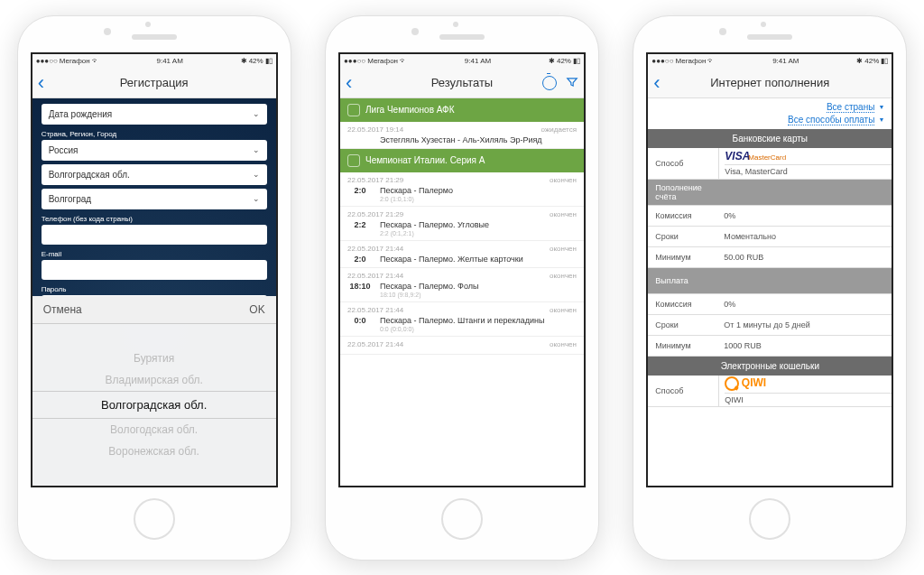 The width and height of the screenshot is (924, 575). What do you see at coordinates (153, 451) in the screenshot?
I see `picker-item: Воронежская обл.` at bounding box center [153, 451].